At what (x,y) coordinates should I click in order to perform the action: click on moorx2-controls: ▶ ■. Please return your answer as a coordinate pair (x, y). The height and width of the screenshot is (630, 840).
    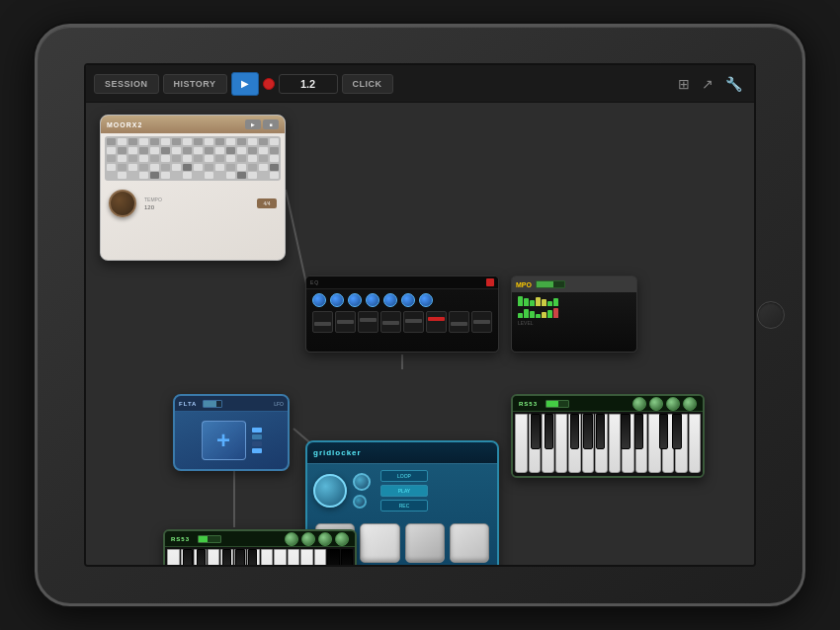
    Looking at the image, I should click on (262, 124).